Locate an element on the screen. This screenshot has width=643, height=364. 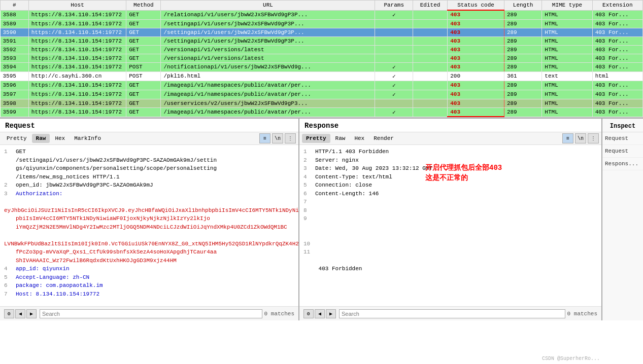
request-forward-btn: ▶ is located at coordinates (31, 314).